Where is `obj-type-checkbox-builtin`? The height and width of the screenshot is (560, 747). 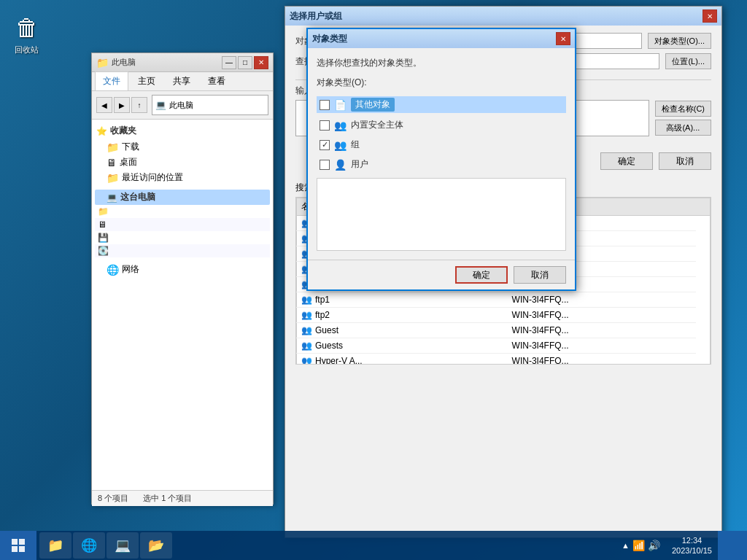 obj-type-checkbox-builtin is located at coordinates (325, 125).